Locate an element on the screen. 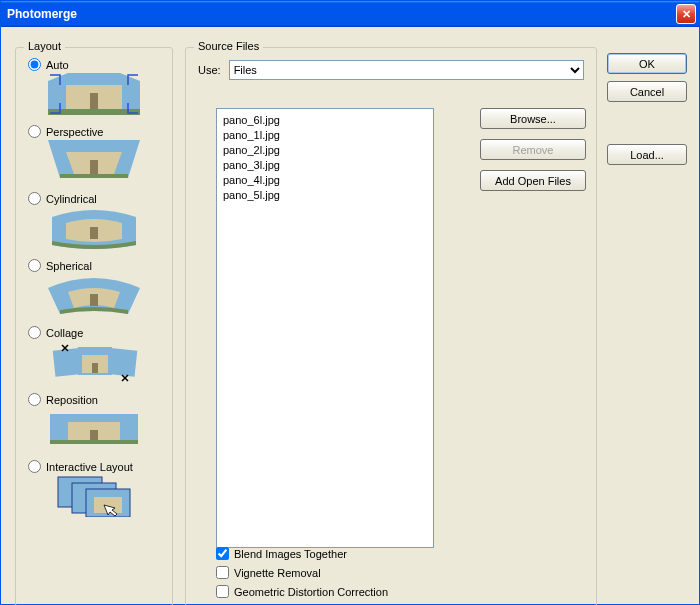 This screenshot has width=700, height=605. layout-reposition-label: Reposition is located at coordinates (72, 400).